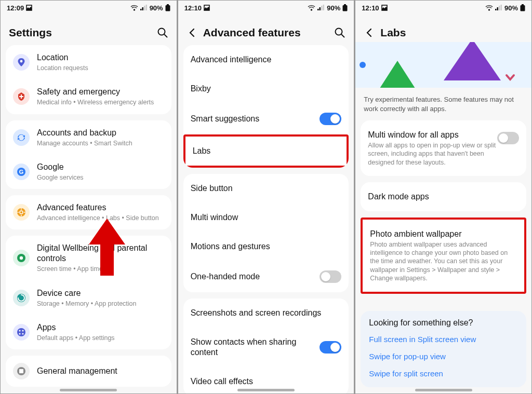 The height and width of the screenshot is (394, 532). I want to click on settings-item-google: G Google Google services, so click(88, 172).